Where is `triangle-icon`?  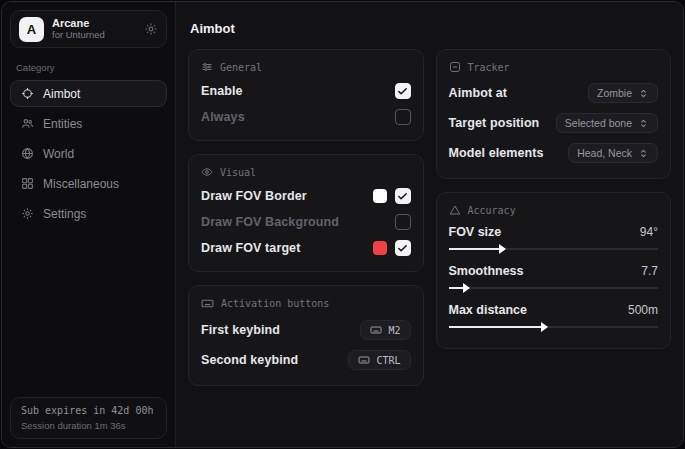 triangle-icon is located at coordinates (455, 210).